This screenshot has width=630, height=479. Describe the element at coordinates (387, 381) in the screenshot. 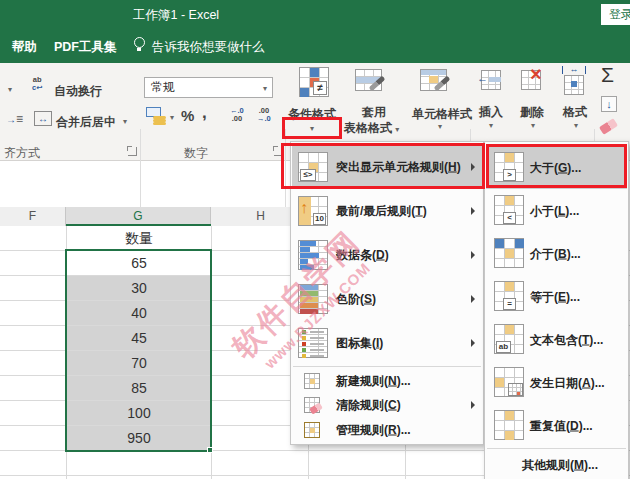

I see `menu-item-new-rule: 新建规则(N)...` at that location.